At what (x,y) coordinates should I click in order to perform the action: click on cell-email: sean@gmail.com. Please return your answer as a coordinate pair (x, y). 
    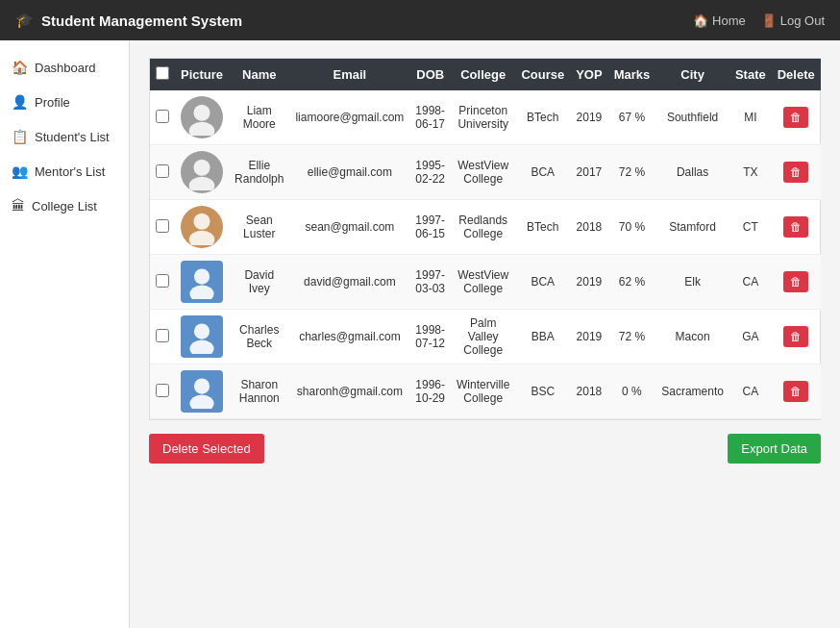
    Looking at the image, I should click on (350, 227).